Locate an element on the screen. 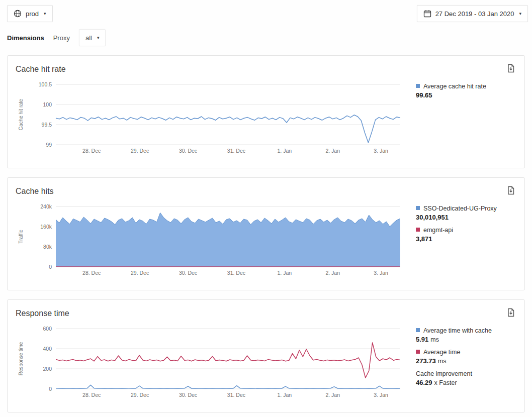  legend-label: Average cache hit rate is located at coordinates (455, 86).